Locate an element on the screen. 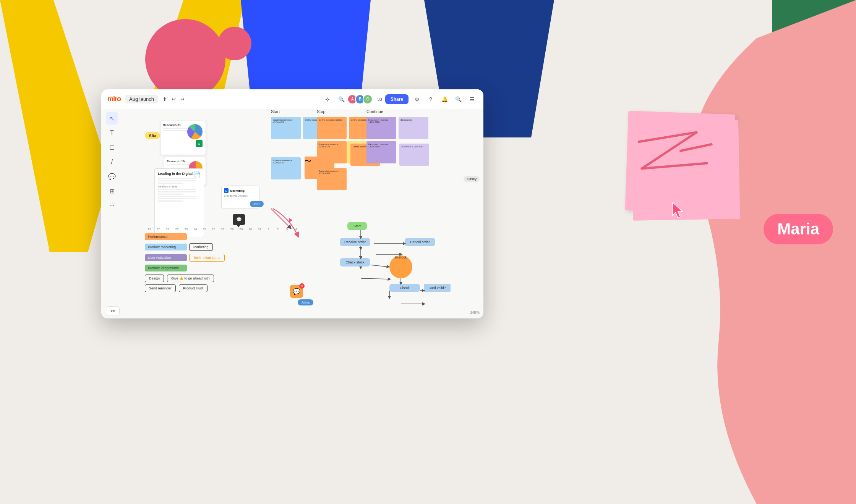 This screenshot has width=856, height=504. sticky-drawing is located at coordinates (677, 154).